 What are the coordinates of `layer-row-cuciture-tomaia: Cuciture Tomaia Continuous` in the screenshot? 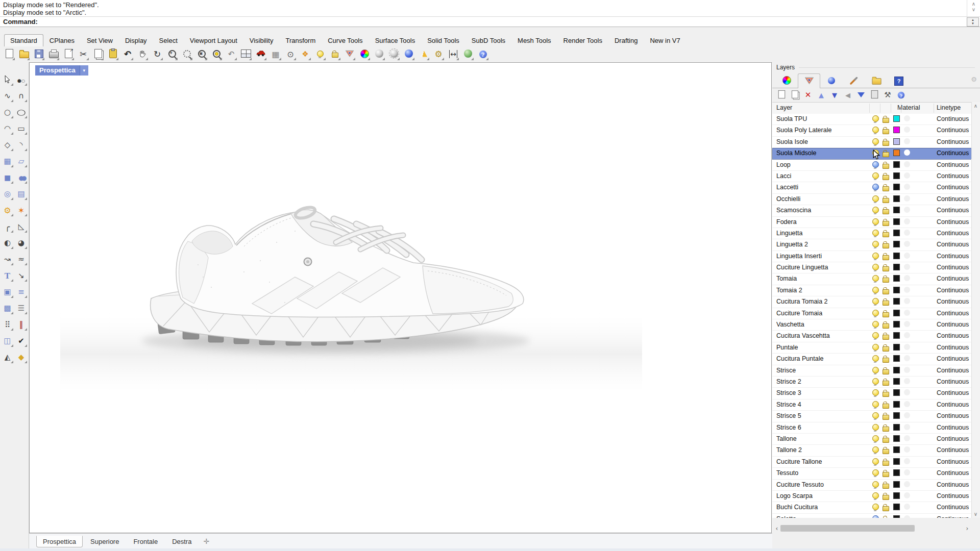 It's located at (872, 314).